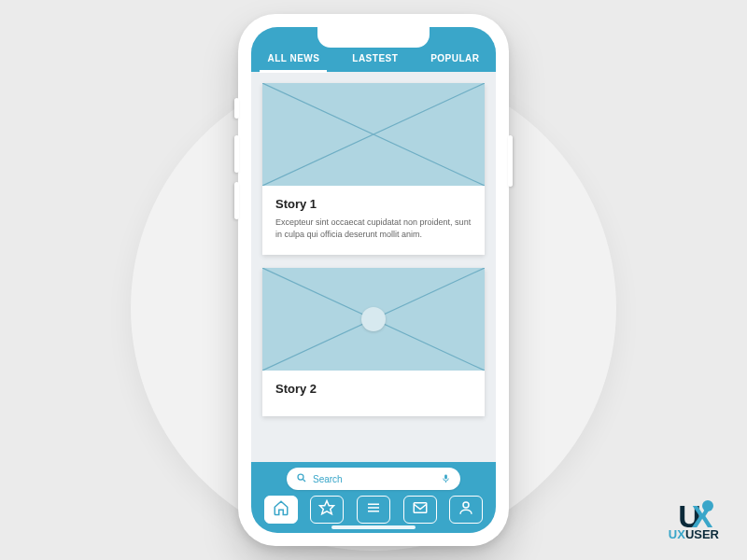  I want to click on home-icon, so click(281, 510).